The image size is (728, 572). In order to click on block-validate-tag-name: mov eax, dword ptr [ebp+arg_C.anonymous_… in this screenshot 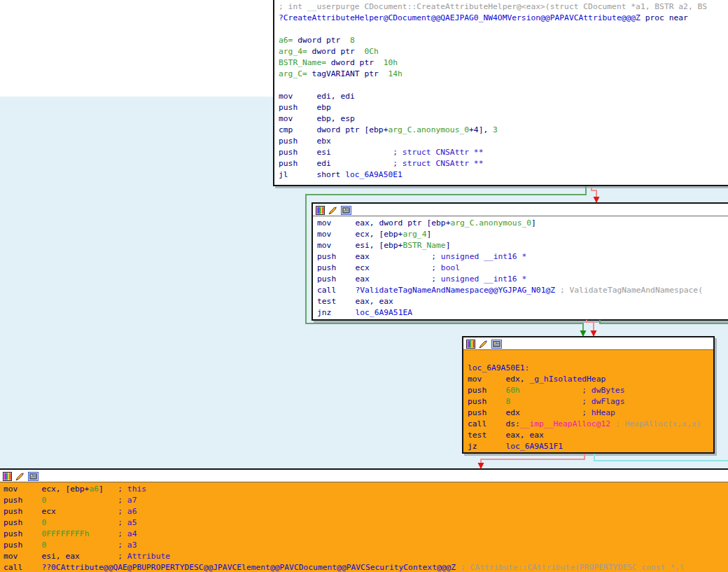, I will do `click(519, 262)`.